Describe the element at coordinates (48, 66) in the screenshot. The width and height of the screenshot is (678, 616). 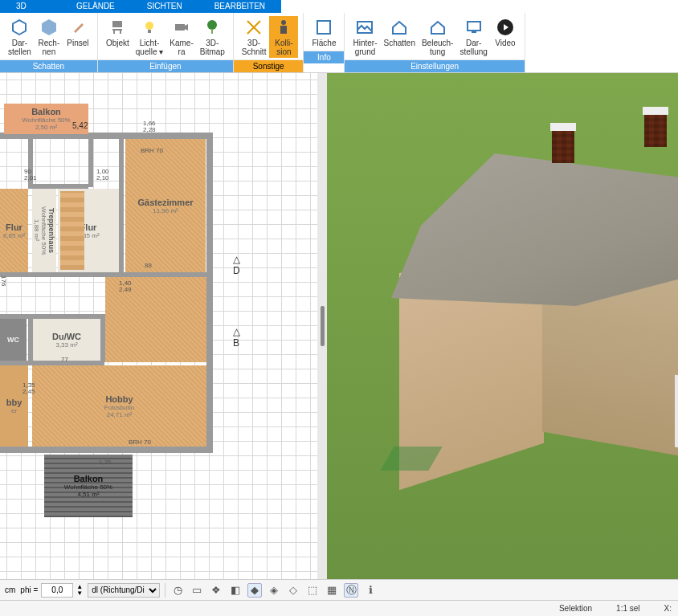
I see `group-label: Schatten` at that location.